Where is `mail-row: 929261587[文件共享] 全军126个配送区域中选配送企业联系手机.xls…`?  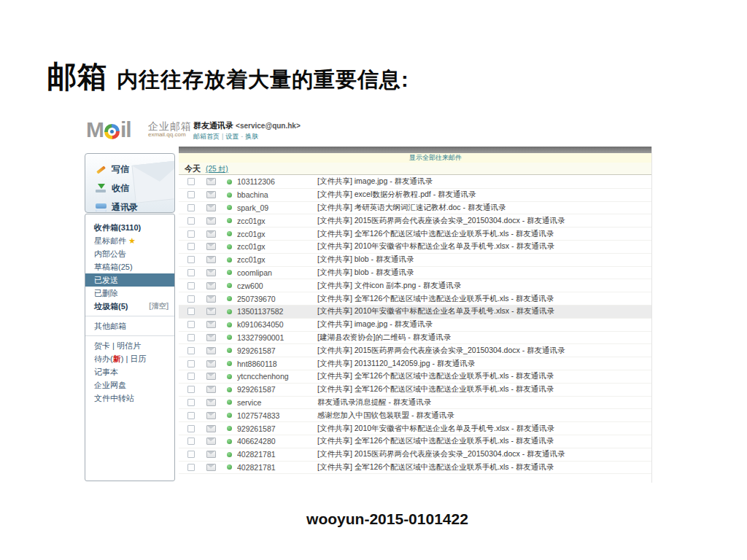 mail-row: 929261587[文件共享] 全军126个配送区域中选配送企业联系手机.xls… is located at coordinates (415, 390).